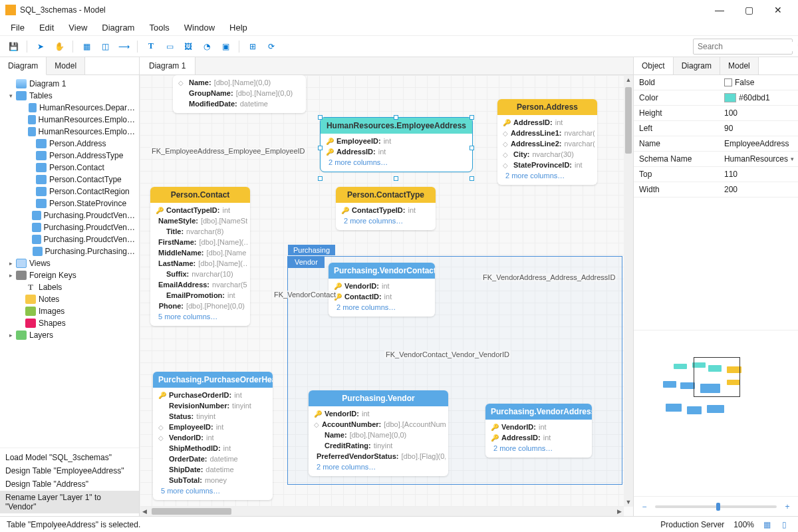  I want to click on menu-view: View, so click(78, 28).